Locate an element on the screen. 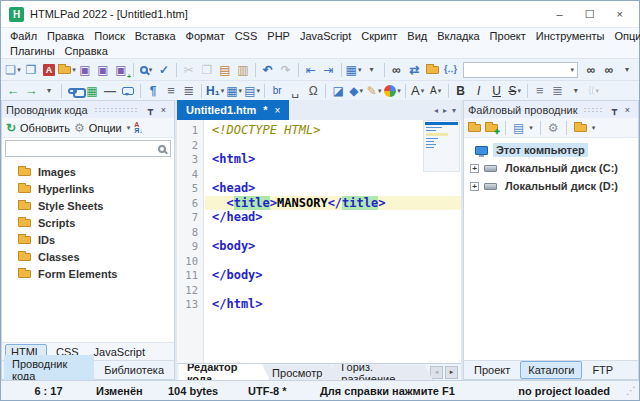 This screenshot has width=640, height=401. align-overflow-button: ▾ is located at coordinates (576, 90).